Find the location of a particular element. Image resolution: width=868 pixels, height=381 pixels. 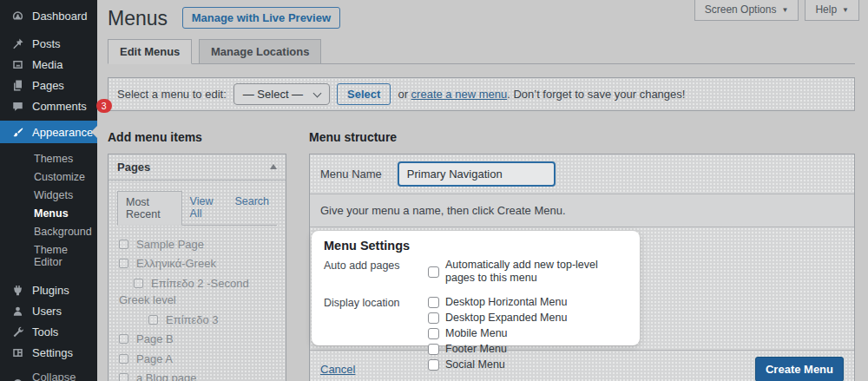

help-button: Help ▼ is located at coordinates (832, 10).